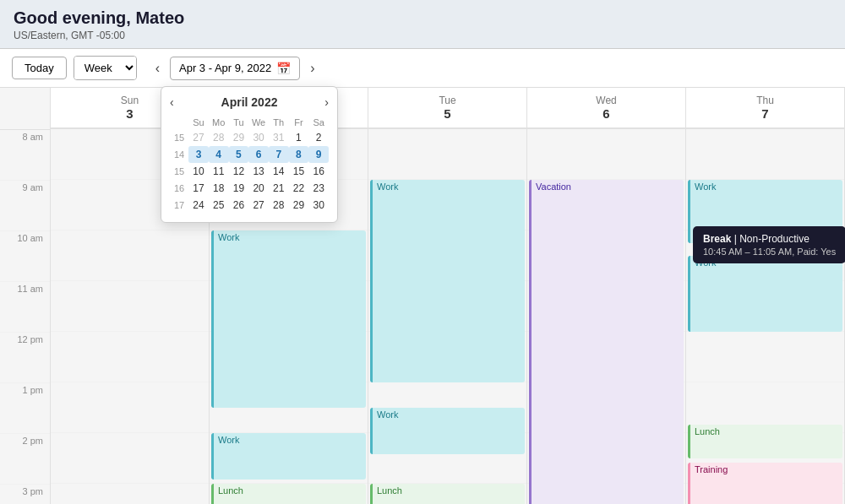  What do you see at coordinates (199, 205) in the screenshot?
I see `mini-cal-day: 24` at bounding box center [199, 205].